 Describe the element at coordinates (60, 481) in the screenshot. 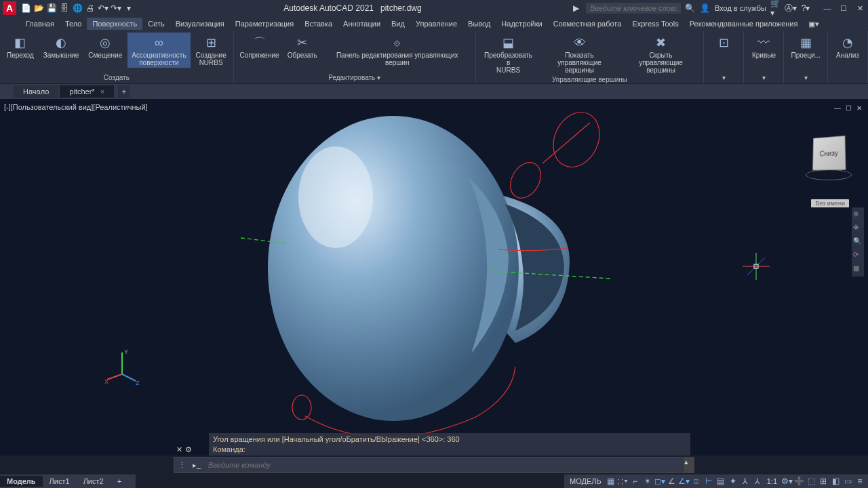

I see `tab-layout1: Лист1` at that location.